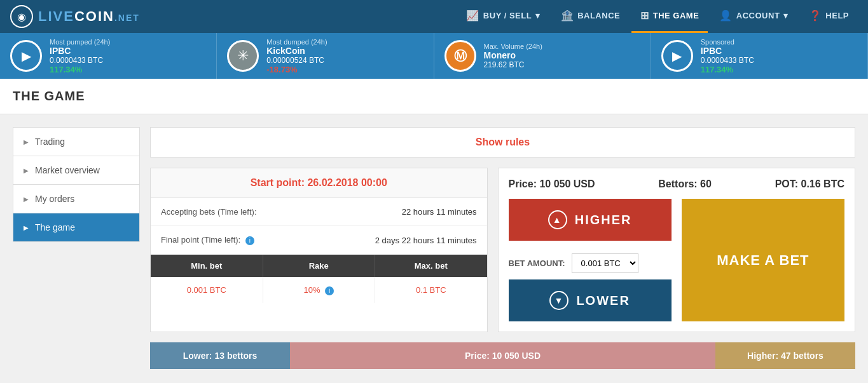 The height and width of the screenshot is (383, 868). What do you see at coordinates (779, 51) in the screenshot?
I see `ticker-name-4: IPBC` at bounding box center [779, 51].